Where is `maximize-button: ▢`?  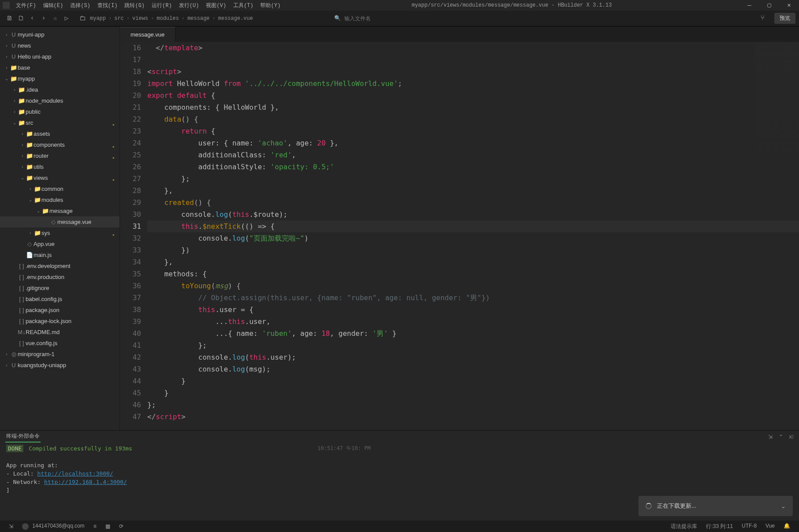
maximize-button: ▢ is located at coordinates (769, 5).